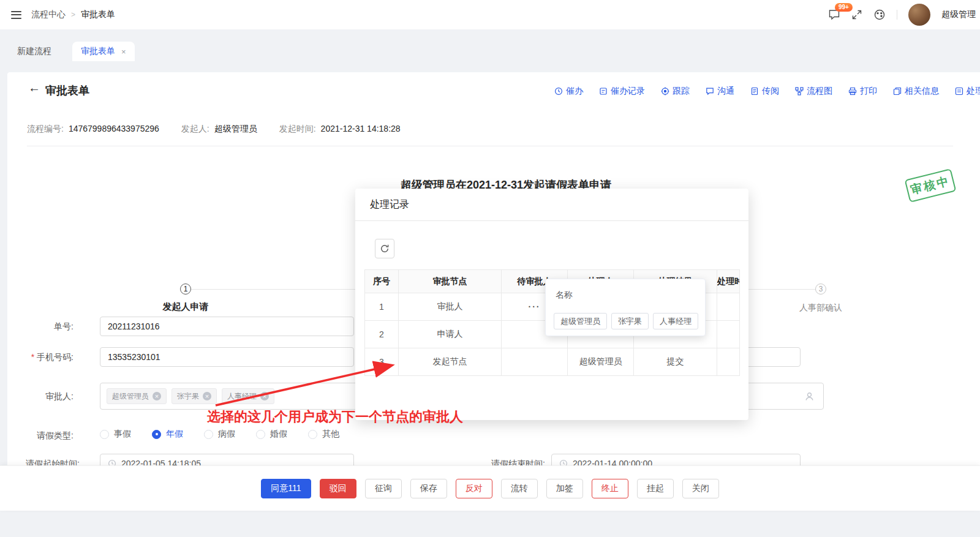 Image resolution: width=980 pixels, height=537 pixels. I want to click on close-button: 关闭, so click(701, 489).